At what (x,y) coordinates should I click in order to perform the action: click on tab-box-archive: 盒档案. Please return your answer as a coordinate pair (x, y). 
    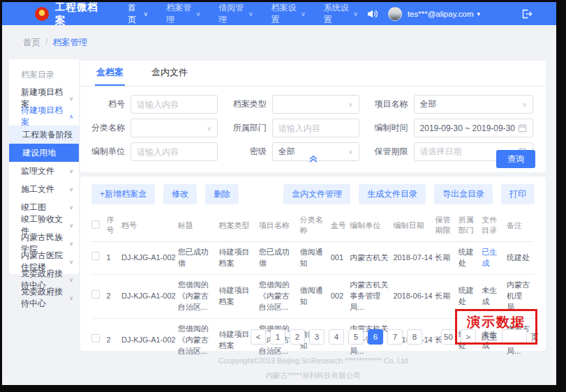
    Looking at the image, I should click on (110, 73).